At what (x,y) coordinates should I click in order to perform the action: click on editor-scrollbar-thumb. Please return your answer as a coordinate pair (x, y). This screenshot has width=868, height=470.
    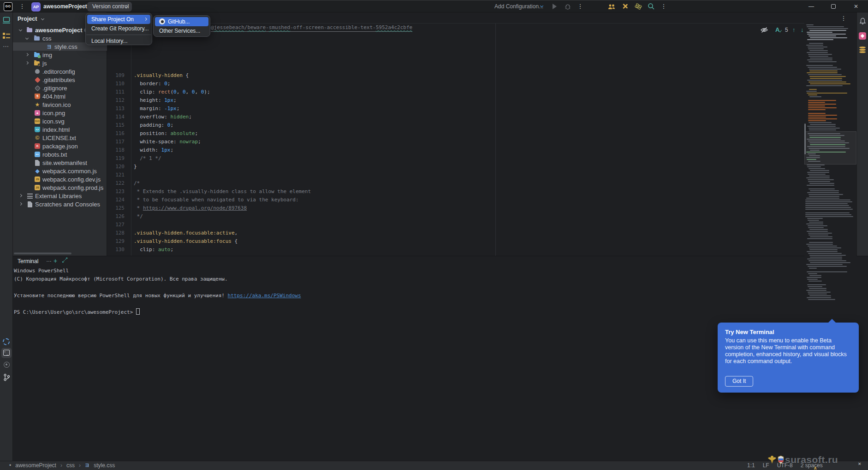
    Looking at the image, I should click on (805, 139).